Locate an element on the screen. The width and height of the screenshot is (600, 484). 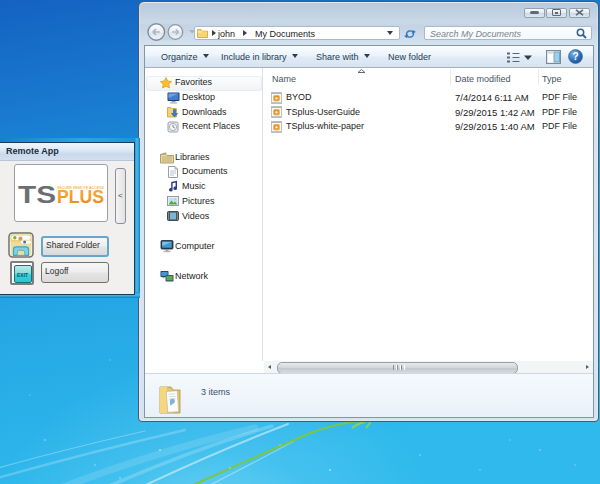
svg-text: SECURE REMOTE ACCESS is located at coordinates (81, 187).